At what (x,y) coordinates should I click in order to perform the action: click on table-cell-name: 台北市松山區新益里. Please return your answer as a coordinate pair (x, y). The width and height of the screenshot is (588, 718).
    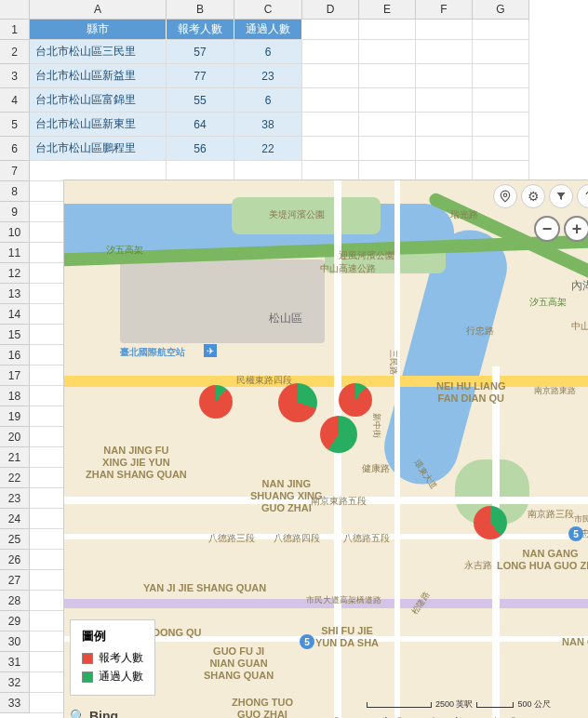
    Looking at the image, I should click on (99, 76).